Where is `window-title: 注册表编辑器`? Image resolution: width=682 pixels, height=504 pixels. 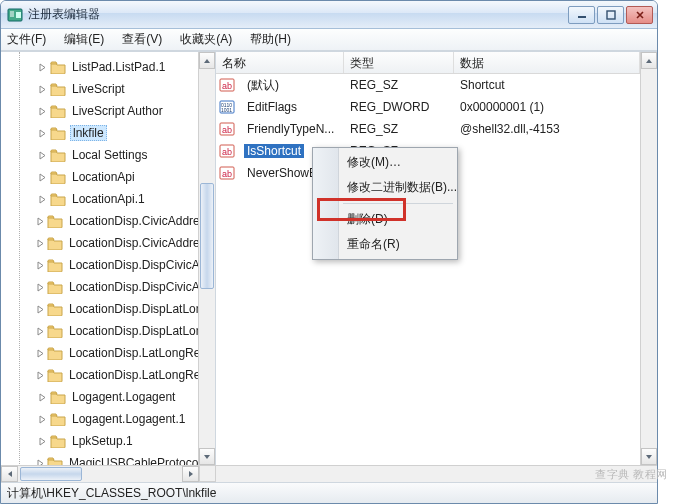
window-title: 注册表编辑器 is located at coordinates (298, 14).